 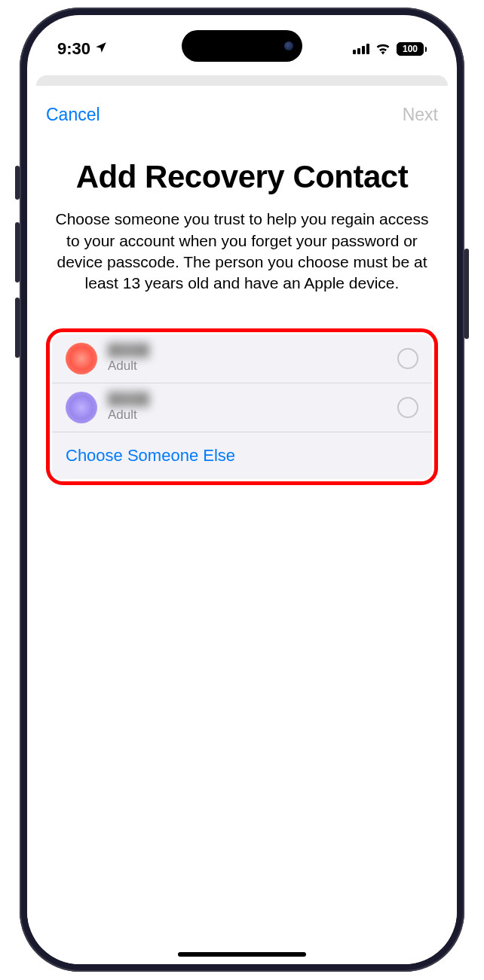 What do you see at coordinates (73, 114) in the screenshot?
I see `cancel-button: Cancel` at bounding box center [73, 114].